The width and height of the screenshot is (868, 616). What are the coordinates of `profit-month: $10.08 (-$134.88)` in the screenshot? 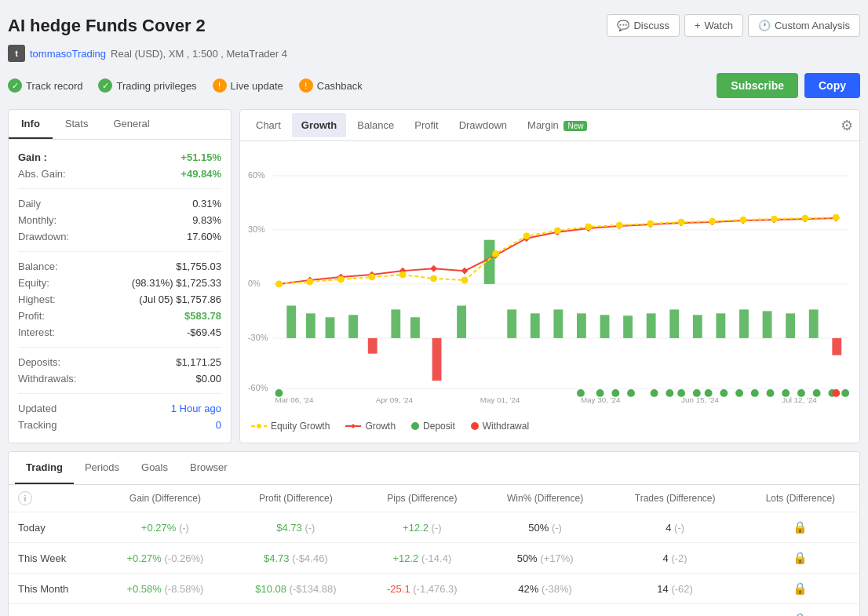 It's located at (296, 589).